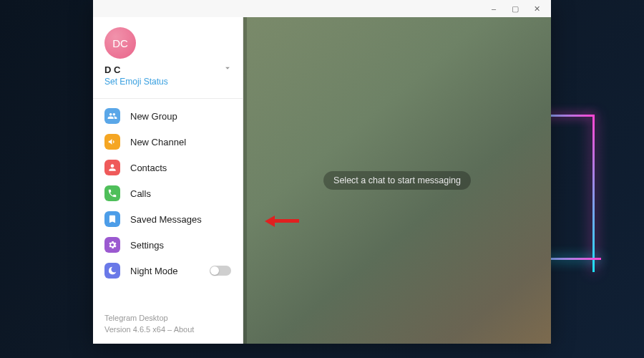 The height and width of the screenshot is (358, 644). What do you see at coordinates (167, 142) in the screenshot?
I see `menu-new-channel: New Channel` at bounding box center [167, 142].